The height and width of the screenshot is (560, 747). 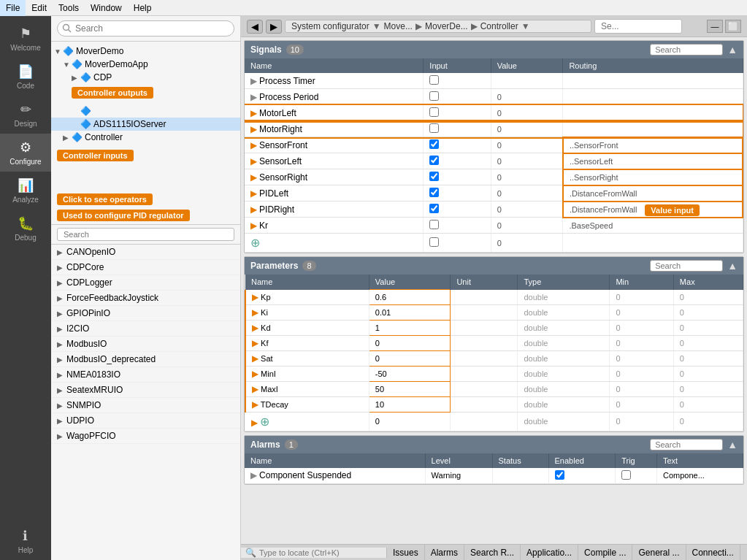 I want to click on parameters-collapse-button: ▲, so click(x=732, y=266).